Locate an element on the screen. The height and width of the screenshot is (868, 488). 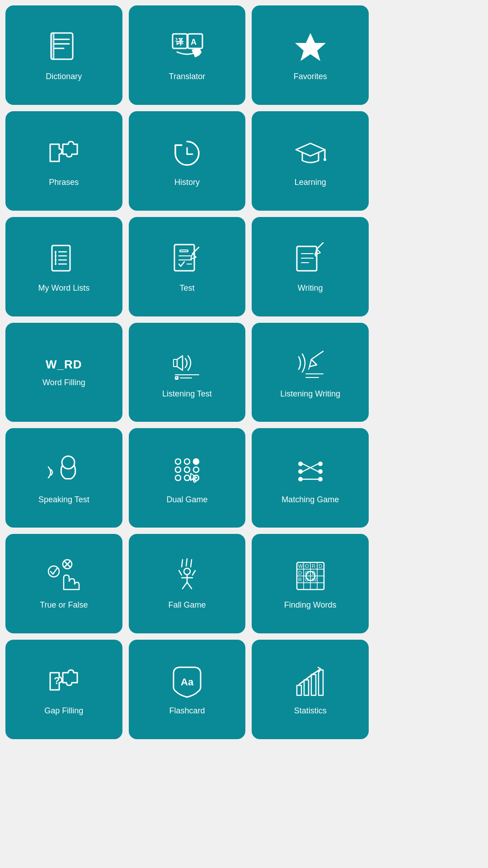
history-label: History is located at coordinates (187, 183).